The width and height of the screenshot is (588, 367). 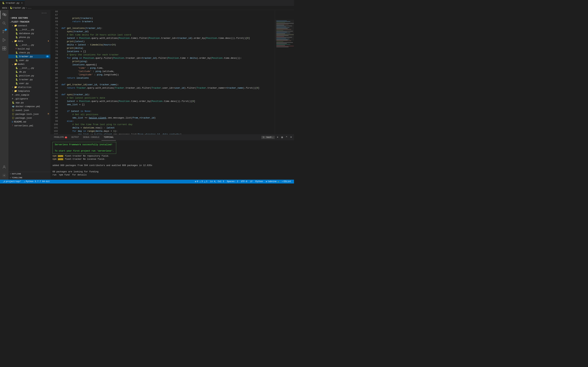 What do you see at coordinates (29, 41) in the screenshot?
I see `sidebar-item-data: ⌄ 📁 data ●` at bounding box center [29, 41].